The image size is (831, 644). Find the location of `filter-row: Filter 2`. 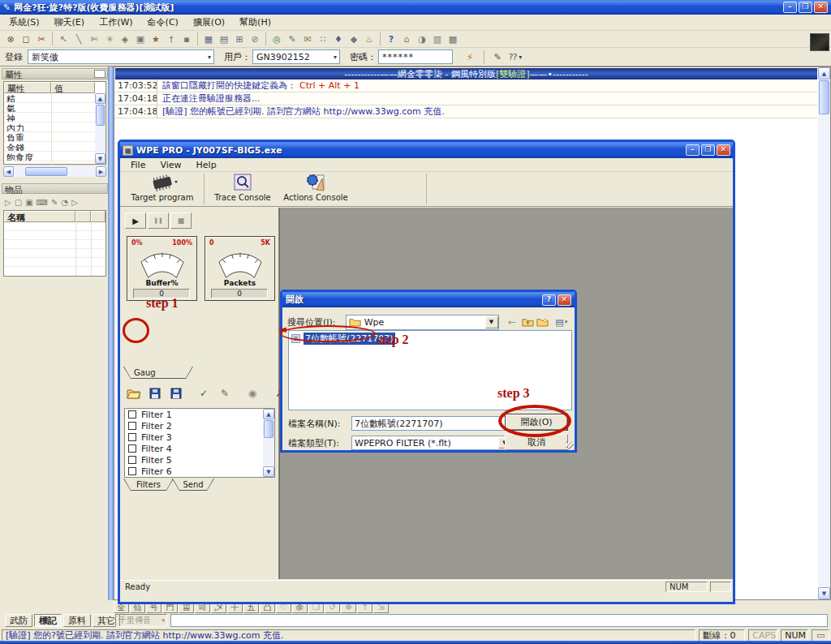

filter-row: Filter 2 is located at coordinates (200, 426).